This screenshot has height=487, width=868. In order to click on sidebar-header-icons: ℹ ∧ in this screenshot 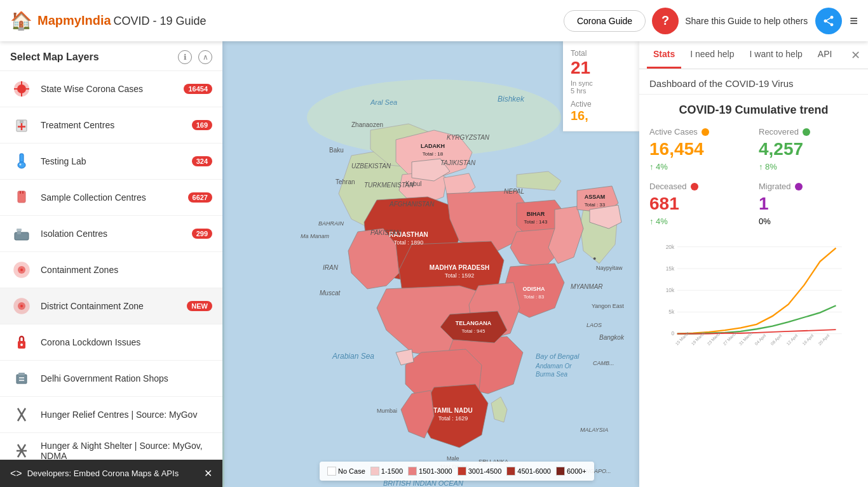, I will do `click(195, 57)`.